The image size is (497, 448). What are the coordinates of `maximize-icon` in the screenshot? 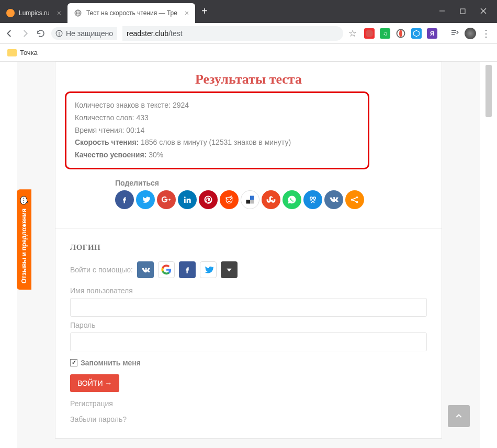 It's located at (462, 12).